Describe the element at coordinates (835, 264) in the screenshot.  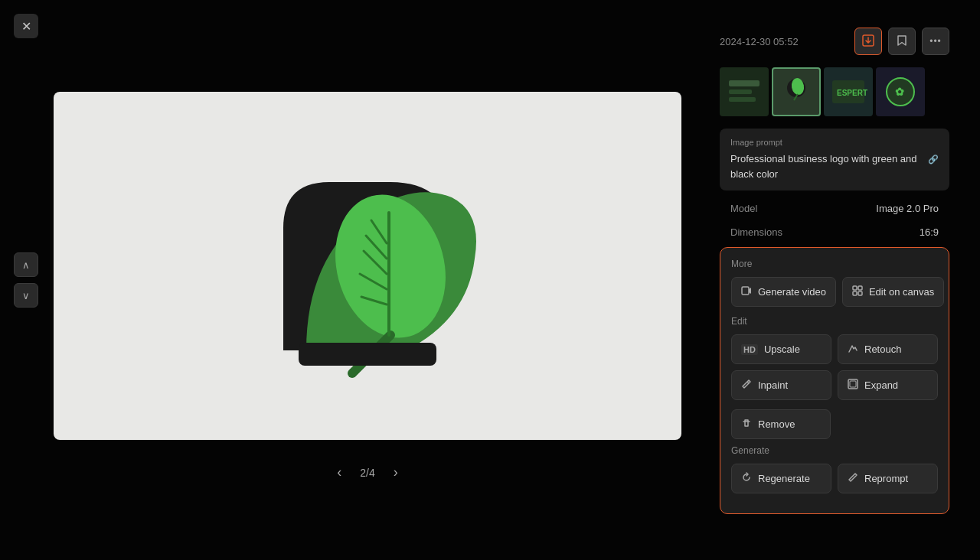
I see `more-section-label: More` at that location.